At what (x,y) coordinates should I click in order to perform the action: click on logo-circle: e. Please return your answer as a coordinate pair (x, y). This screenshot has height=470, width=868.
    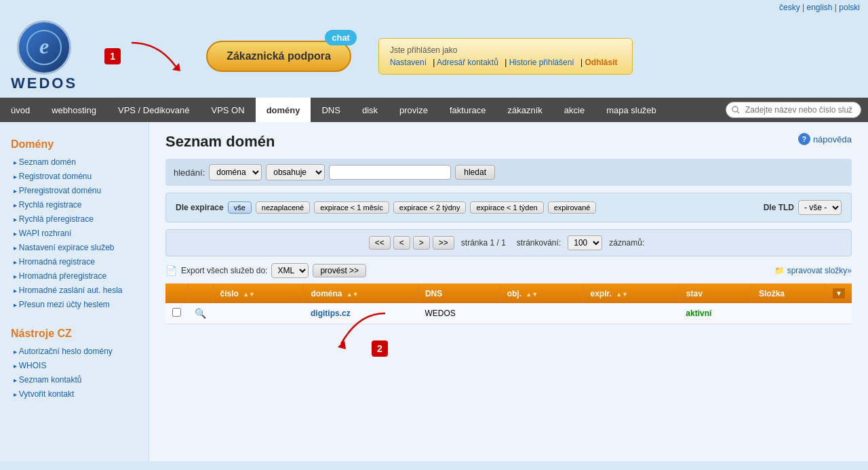
    Looking at the image, I should click on (44, 47).